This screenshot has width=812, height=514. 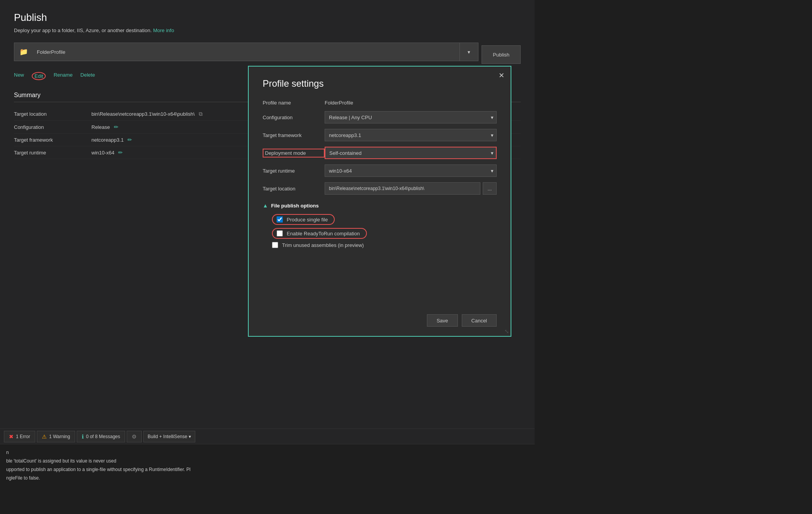 What do you see at coordinates (442, 320) in the screenshot?
I see `save-button: Save` at bounding box center [442, 320].